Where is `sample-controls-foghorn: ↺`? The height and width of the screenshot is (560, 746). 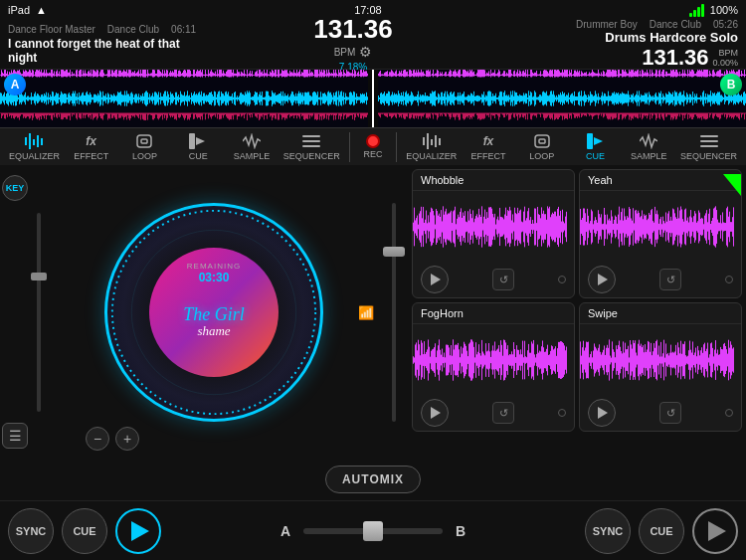
sample-controls-foghorn: ↺ is located at coordinates (493, 413).